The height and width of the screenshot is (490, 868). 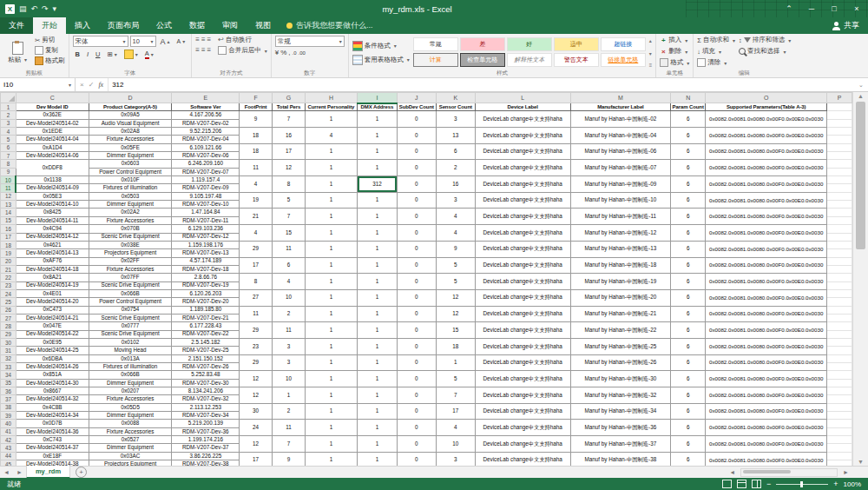 I want to click on cell: 7, so click(x=289, y=217).